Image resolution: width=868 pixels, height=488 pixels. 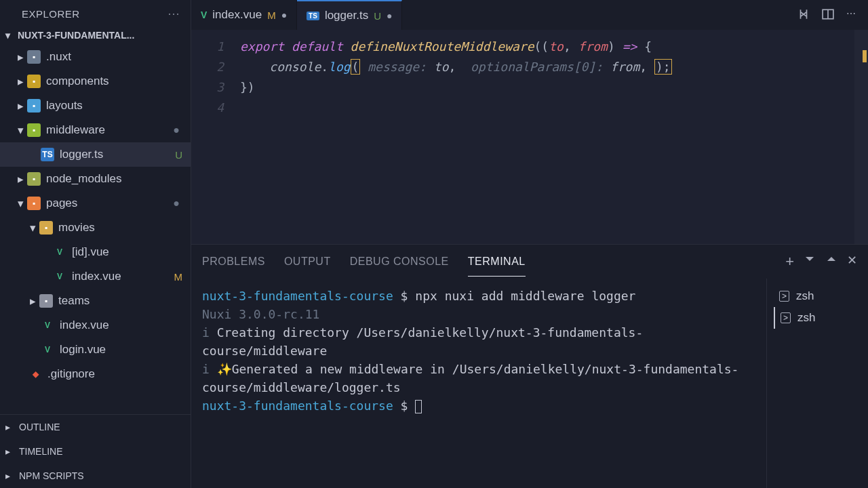 I want to click on file-name: middleware, so click(x=110, y=130).